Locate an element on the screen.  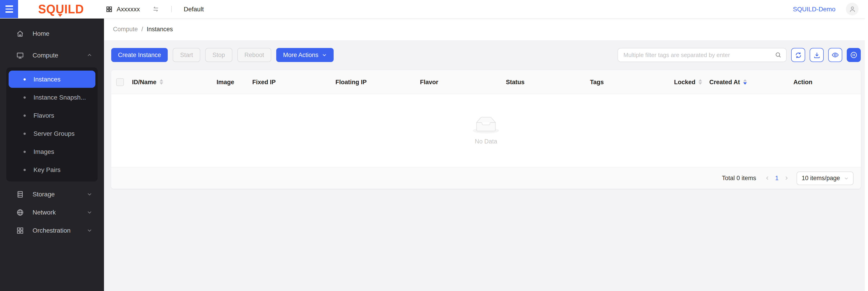
chevron-up-icon is located at coordinates (90, 55).